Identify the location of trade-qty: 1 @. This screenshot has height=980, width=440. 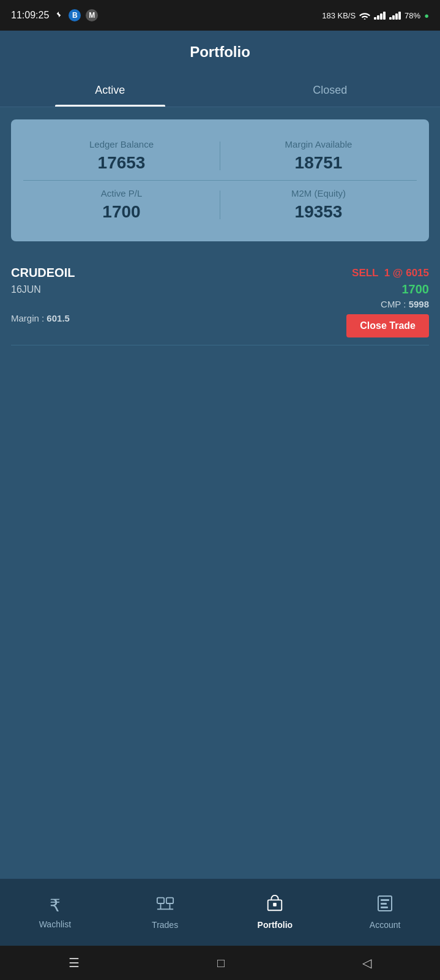
(393, 273).